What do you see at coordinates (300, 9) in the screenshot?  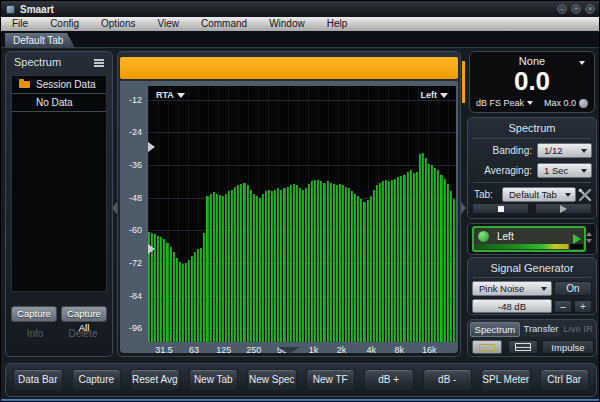 I see `title-bar: Smaart – + ×` at bounding box center [300, 9].